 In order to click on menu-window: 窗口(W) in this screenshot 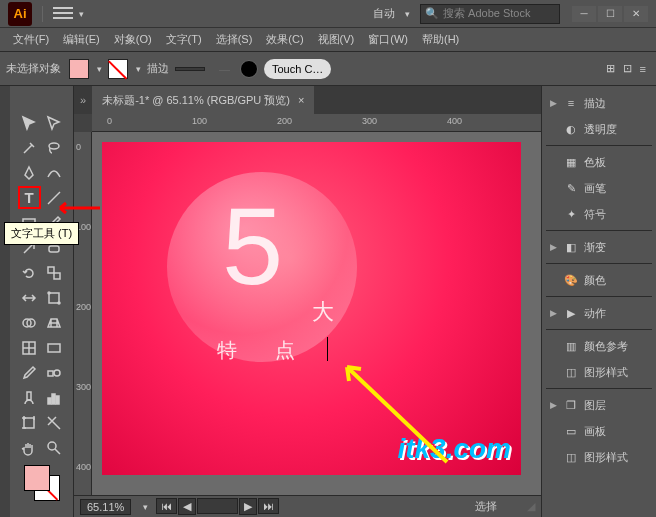, I will do `click(388, 40)`.